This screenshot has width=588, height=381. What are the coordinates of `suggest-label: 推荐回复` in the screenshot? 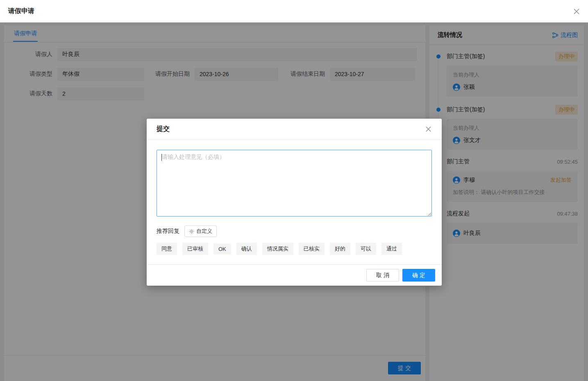 It's located at (168, 231).